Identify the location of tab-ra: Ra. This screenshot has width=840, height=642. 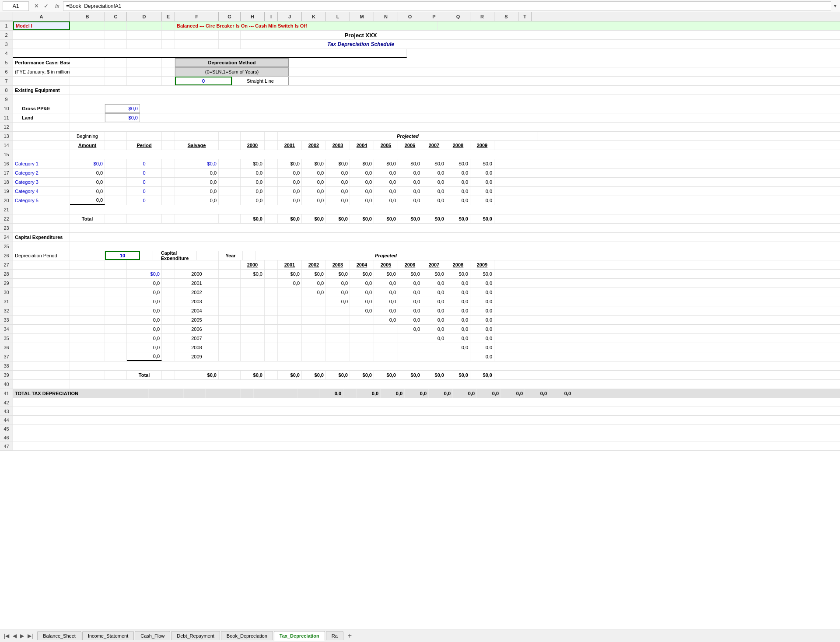
(335, 635).